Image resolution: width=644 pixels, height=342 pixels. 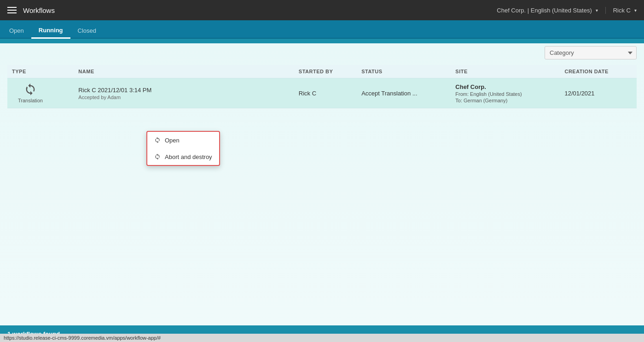 I want to click on col-type: TYPE, so click(x=41, y=72).